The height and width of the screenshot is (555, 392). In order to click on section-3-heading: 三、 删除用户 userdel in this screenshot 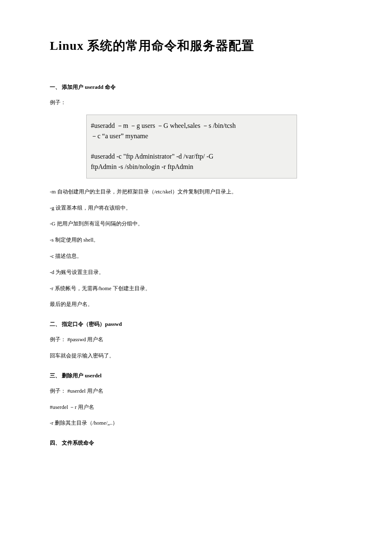, I will do `click(196, 376)`.